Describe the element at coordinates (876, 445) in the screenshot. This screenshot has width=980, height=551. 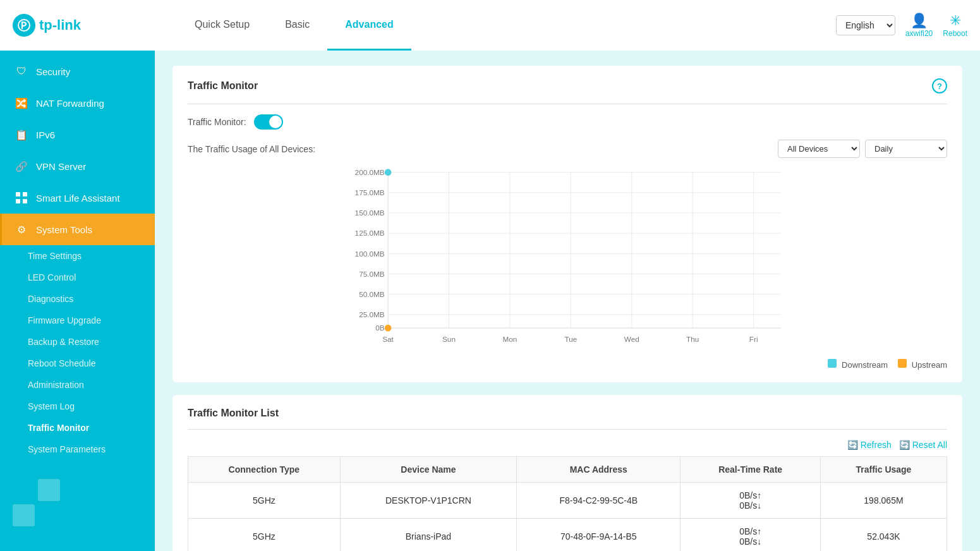
I see `refresh-label: Refresh` at that location.